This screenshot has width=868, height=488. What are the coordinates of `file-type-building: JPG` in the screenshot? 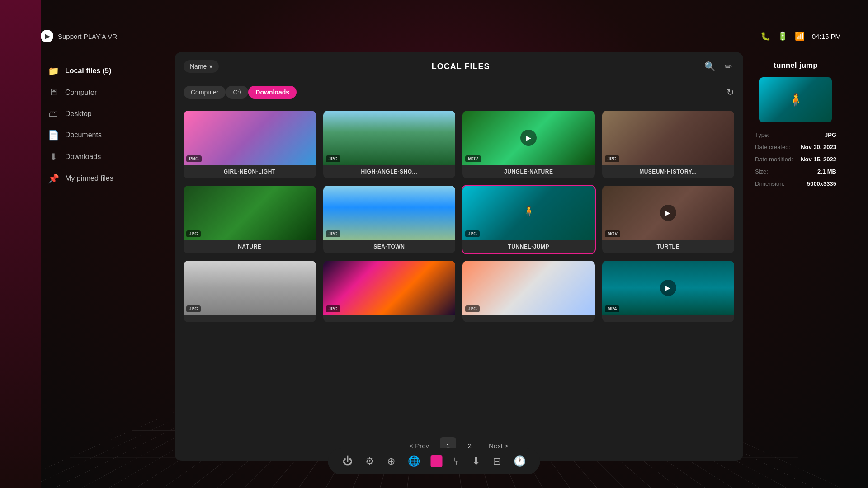 It's located at (193, 309).